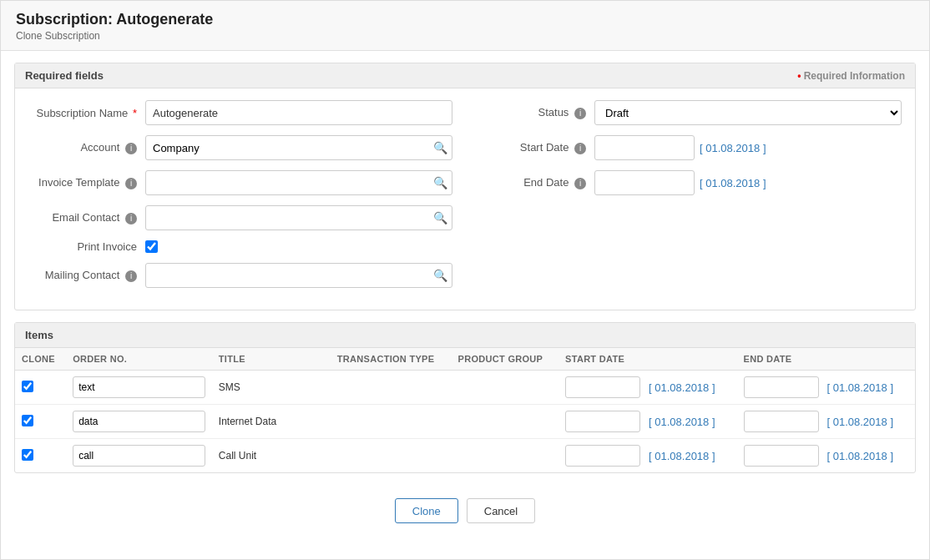 The width and height of the screenshot is (930, 560). I want to click on start-date-wrapper: [ 01.08.2018 ], so click(680, 148).